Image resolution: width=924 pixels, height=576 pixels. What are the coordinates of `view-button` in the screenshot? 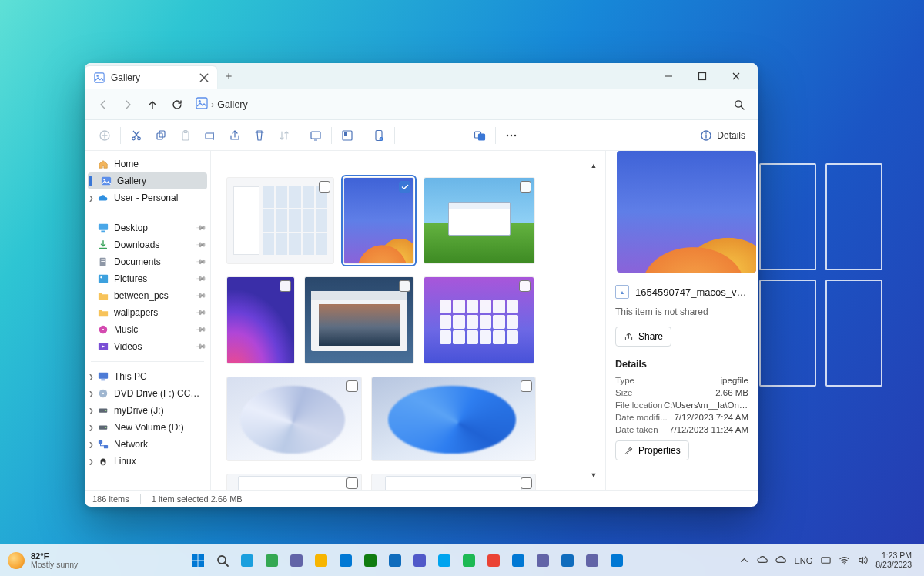 It's located at (316, 136).